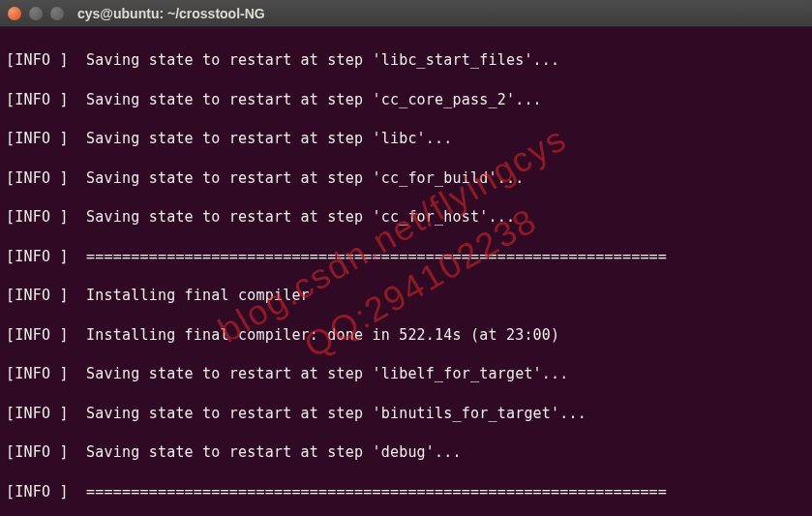  I want to click on titlebar: cys@ubuntu: ~/crosstool-NG, so click(406, 14).